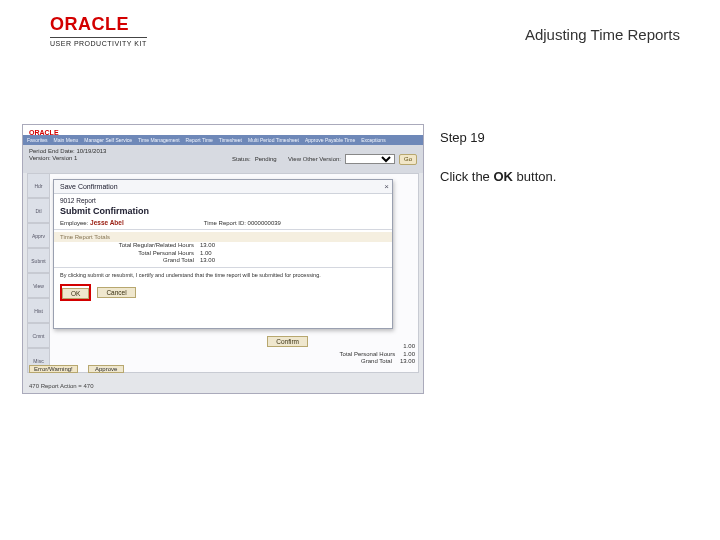 This screenshot has width=720, height=540. Describe the element at coordinates (106, 369) in the screenshot. I see `approve-button: Approve` at that location.